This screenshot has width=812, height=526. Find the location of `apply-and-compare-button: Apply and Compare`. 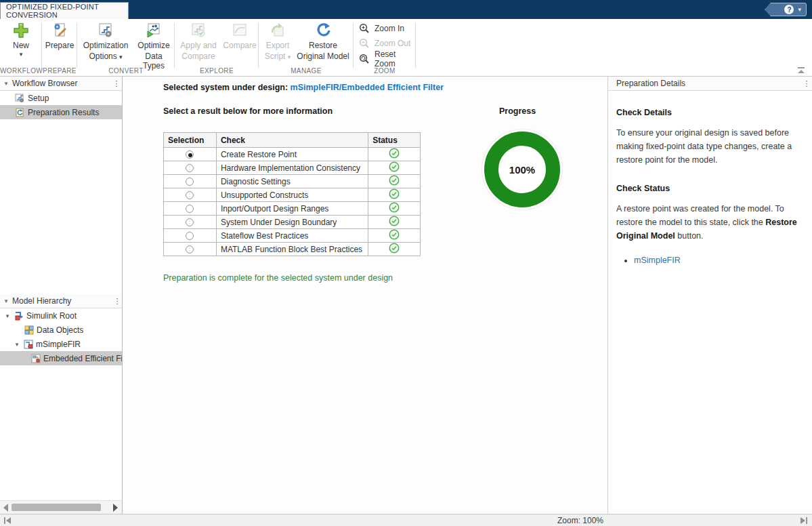

apply-and-compare-button: Apply and Compare is located at coordinates (198, 41).